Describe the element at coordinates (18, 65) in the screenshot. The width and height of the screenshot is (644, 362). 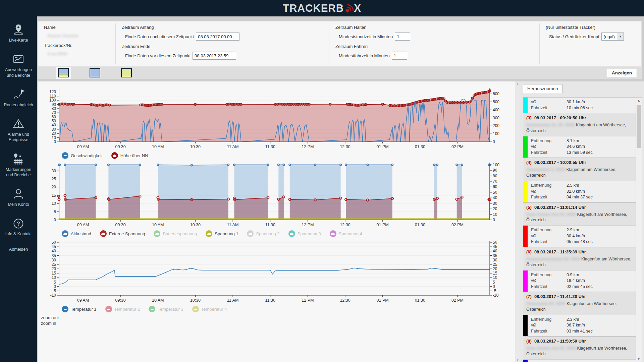
I see `sidebar-item-auswertungen: Auswertungenund Berichte` at that location.